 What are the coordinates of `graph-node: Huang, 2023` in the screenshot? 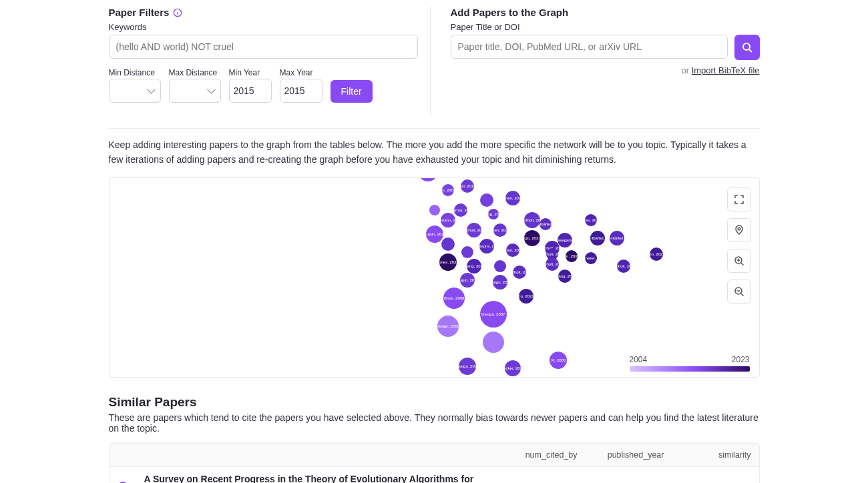 It's located at (565, 276).